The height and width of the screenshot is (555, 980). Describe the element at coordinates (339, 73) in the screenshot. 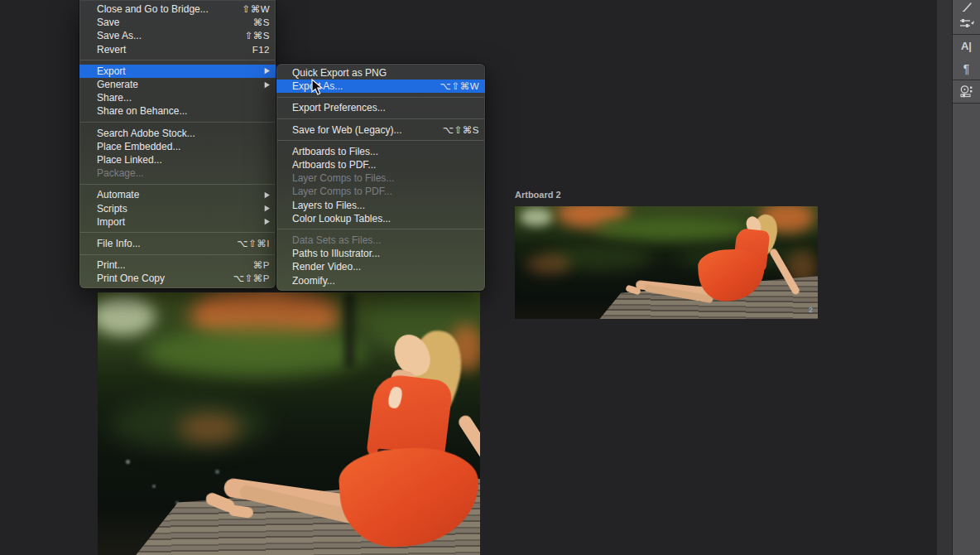

I see `menu-item-label: Quick Export as PNG` at that location.